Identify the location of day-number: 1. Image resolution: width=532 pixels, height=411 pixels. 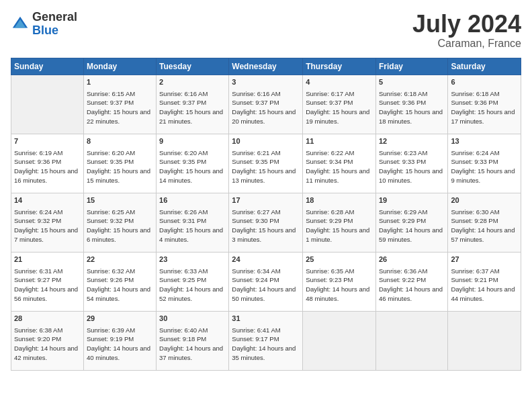
(120, 83).